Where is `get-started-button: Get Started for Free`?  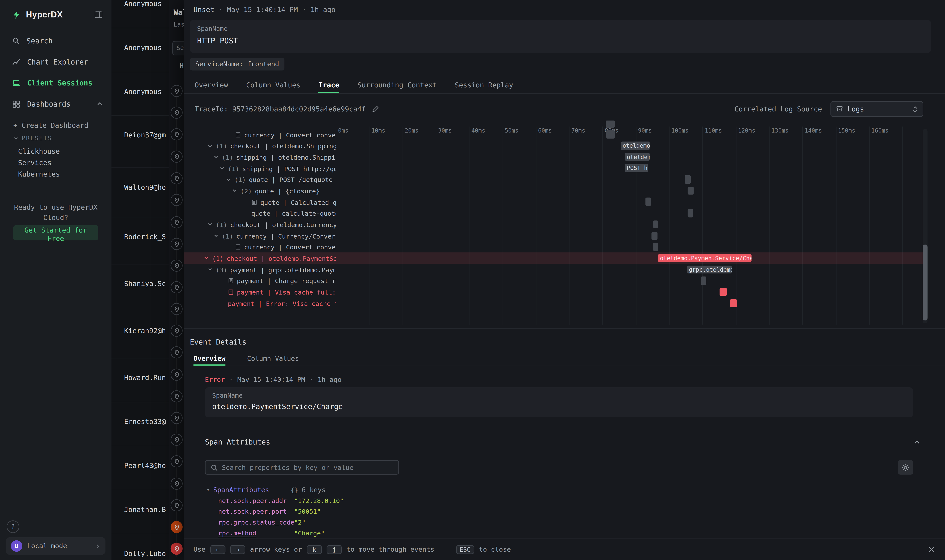
get-started-button: Get Started for Free is located at coordinates (56, 233).